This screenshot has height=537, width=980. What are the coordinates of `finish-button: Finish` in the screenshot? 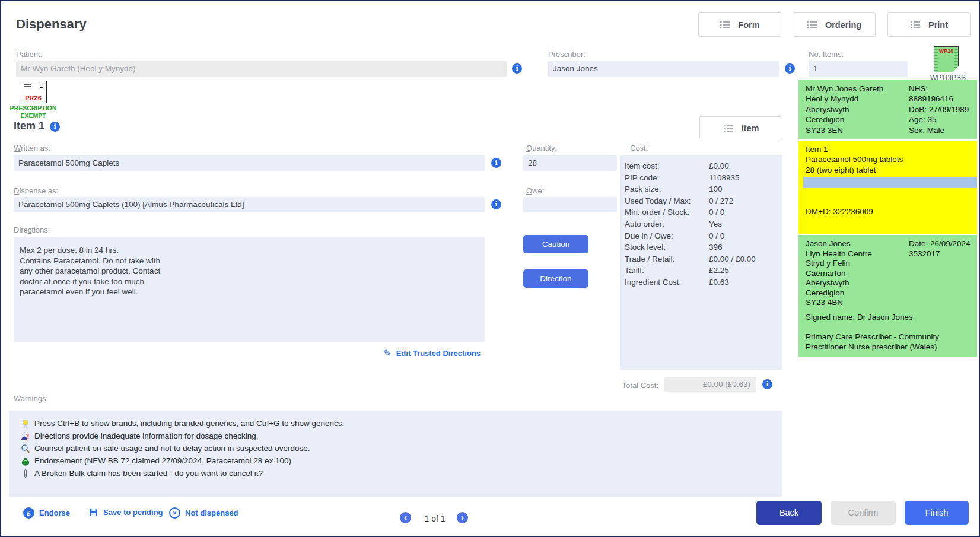 It's located at (937, 513).